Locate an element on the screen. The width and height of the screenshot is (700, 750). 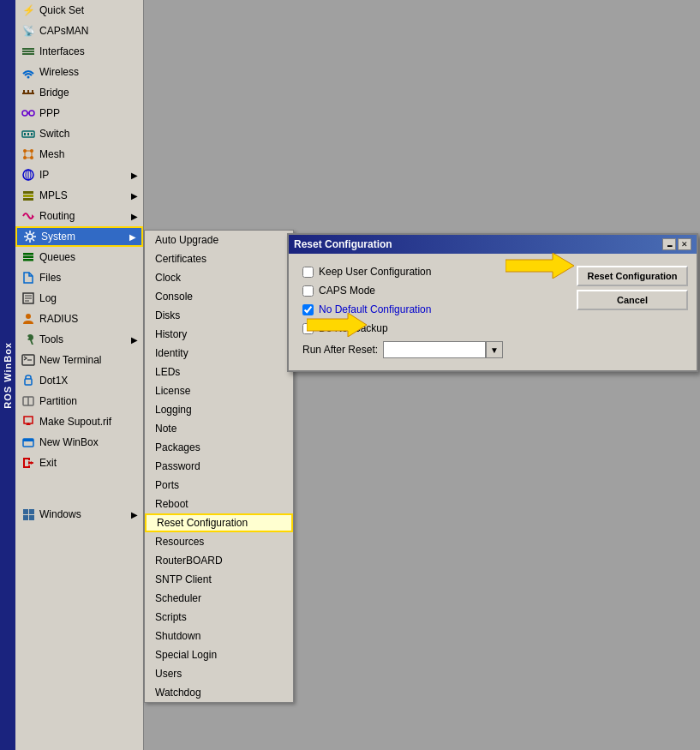
reset-configuration-dialog: Reset Configuration 🗕 ✕ Keep User Config… is located at coordinates (493, 303).